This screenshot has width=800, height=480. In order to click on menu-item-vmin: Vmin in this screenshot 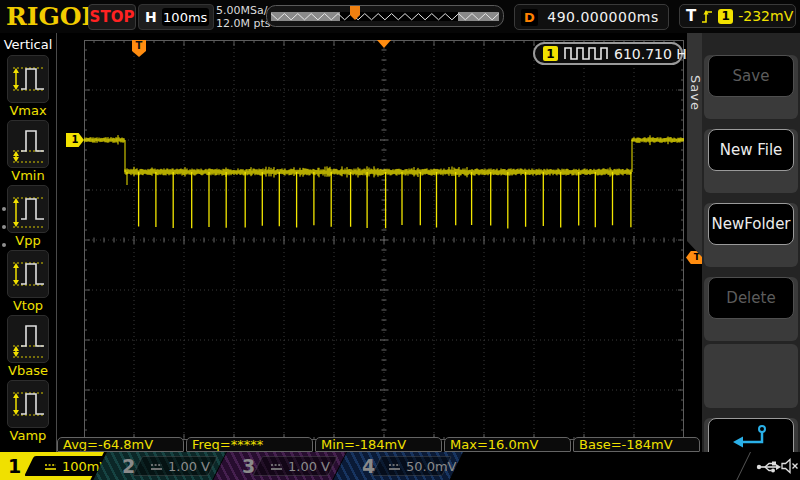, I will do `click(28, 152)`.